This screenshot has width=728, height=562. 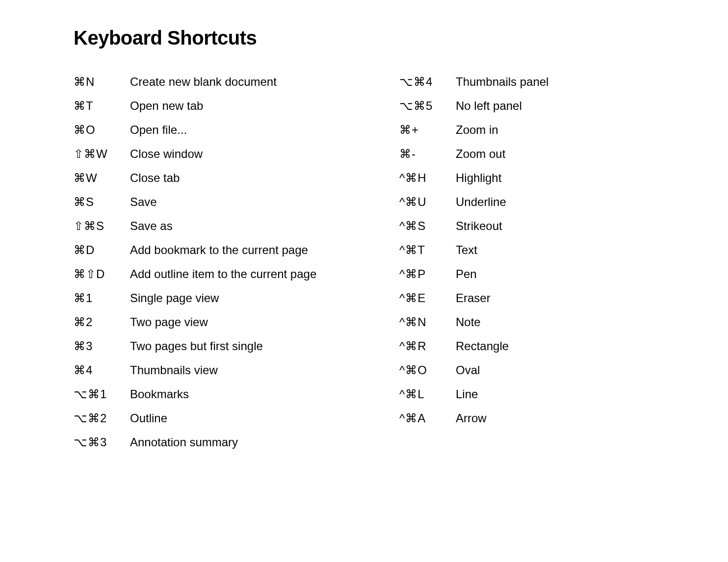 What do you see at coordinates (221, 82) in the screenshot?
I see `shortcut-row: ⌘NCreate new blank document` at bounding box center [221, 82].